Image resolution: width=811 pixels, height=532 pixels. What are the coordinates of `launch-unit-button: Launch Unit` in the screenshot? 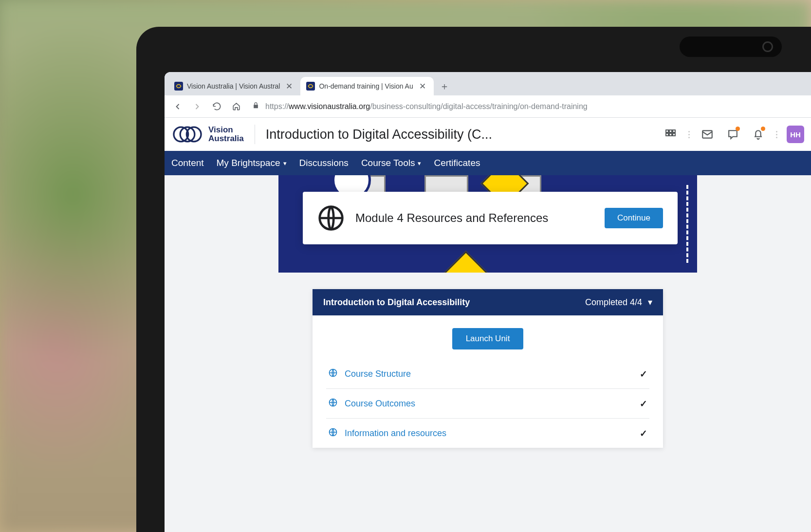 It's located at (488, 339).